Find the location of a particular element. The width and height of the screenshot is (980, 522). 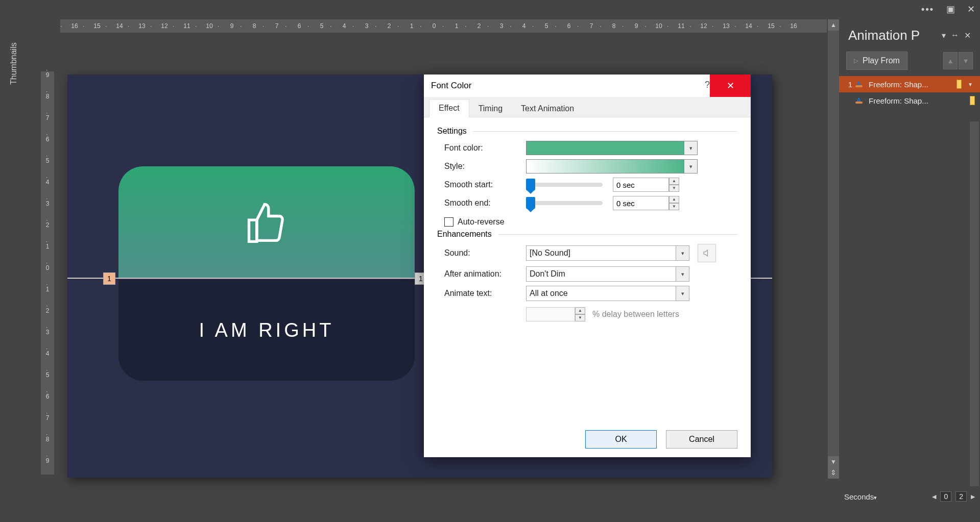

ruler-vertical: 9876543210123456789 is located at coordinates (47, 273).